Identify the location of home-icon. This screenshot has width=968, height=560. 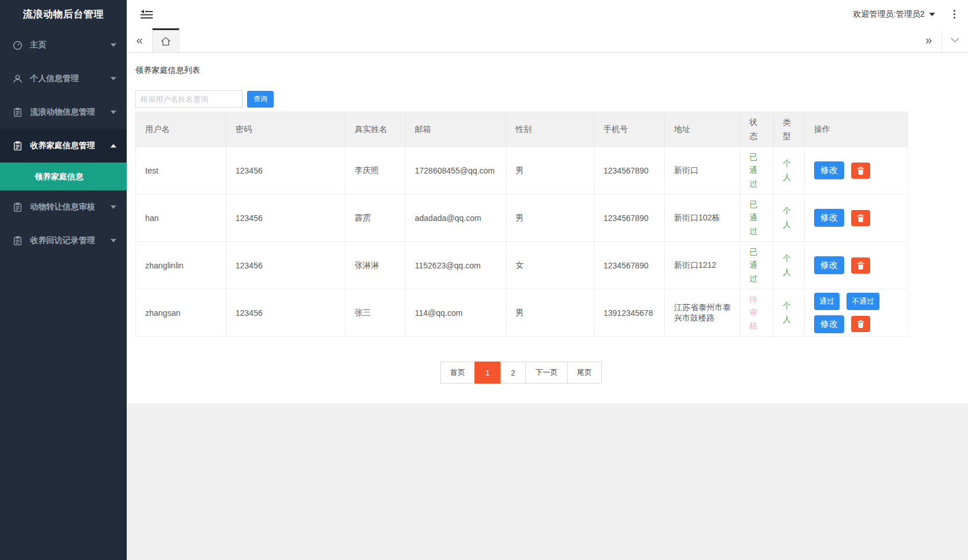
(165, 42).